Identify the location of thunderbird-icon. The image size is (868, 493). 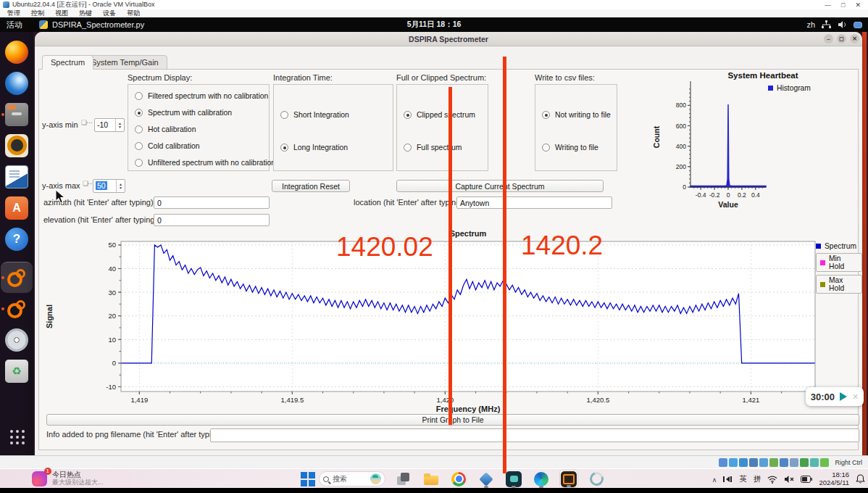
(17, 83).